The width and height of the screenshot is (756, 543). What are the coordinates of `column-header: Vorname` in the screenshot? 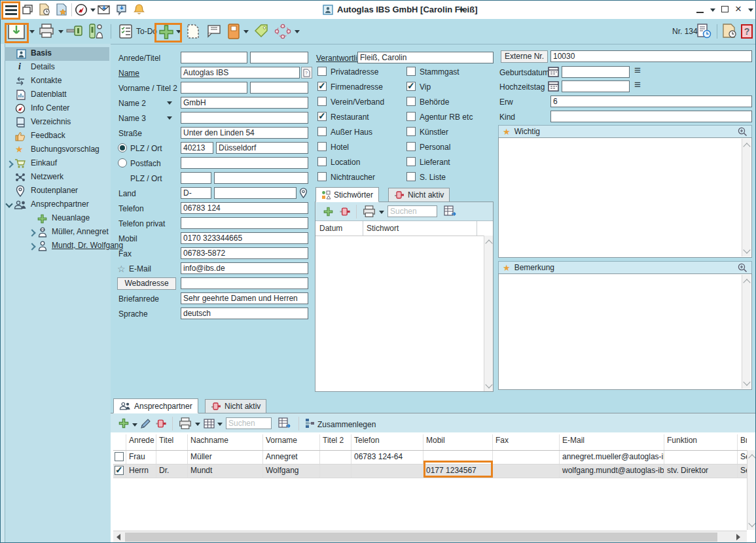 It's located at (292, 442).